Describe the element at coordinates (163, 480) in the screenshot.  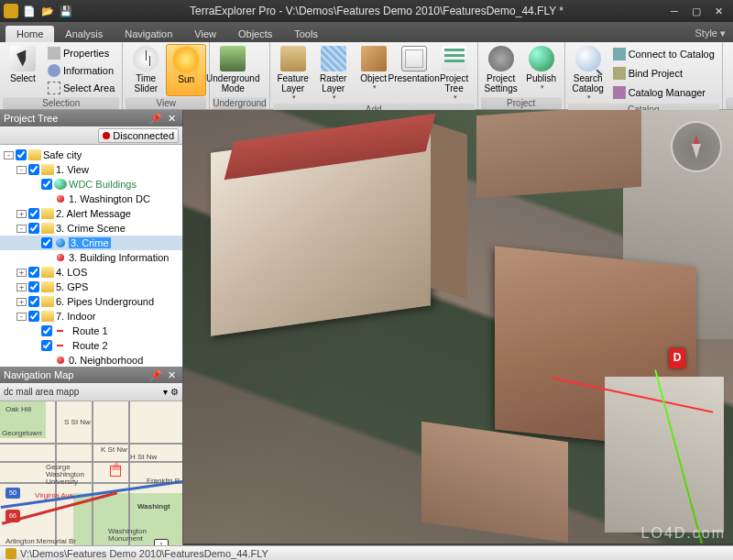
I see `map-label: Franklin P` at that location.